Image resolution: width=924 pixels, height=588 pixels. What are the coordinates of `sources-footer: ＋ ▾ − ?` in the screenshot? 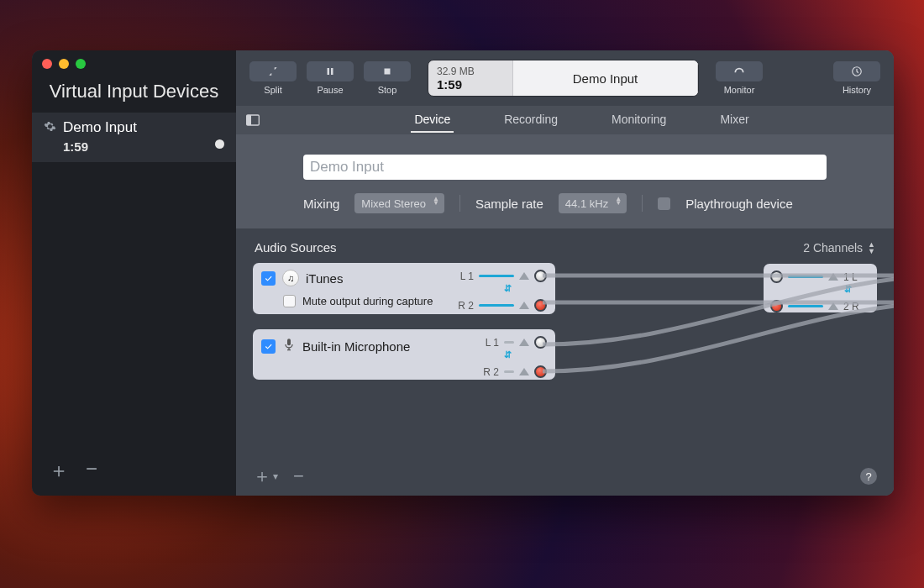 It's located at (564, 476).